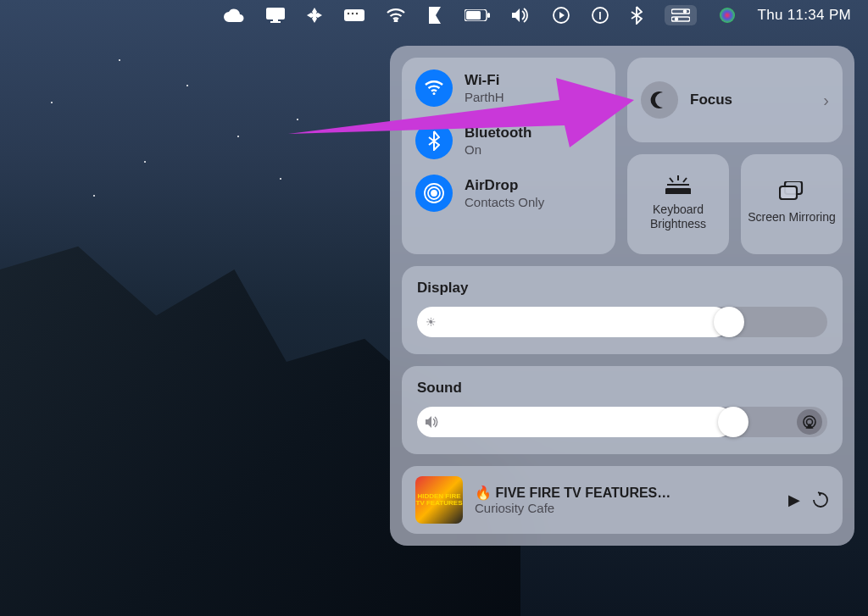 The width and height of the screenshot is (868, 616). I want to click on play-button: ▶, so click(794, 500).